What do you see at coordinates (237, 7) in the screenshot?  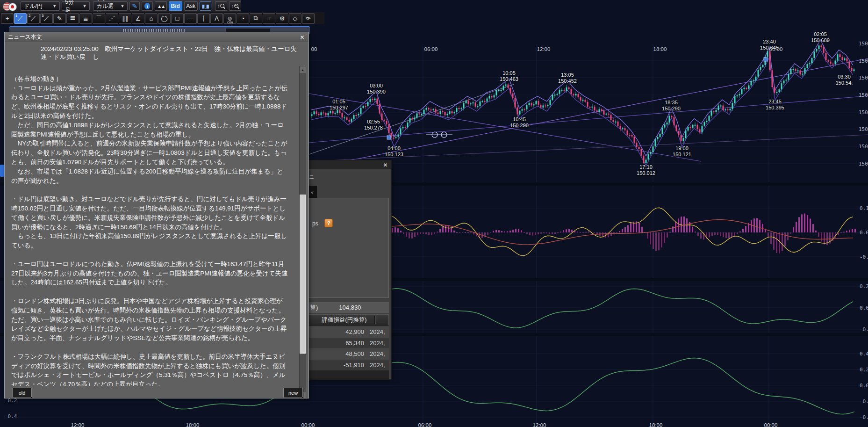 I see `zoom-in-icon: +` at bounding box center [237, 7].